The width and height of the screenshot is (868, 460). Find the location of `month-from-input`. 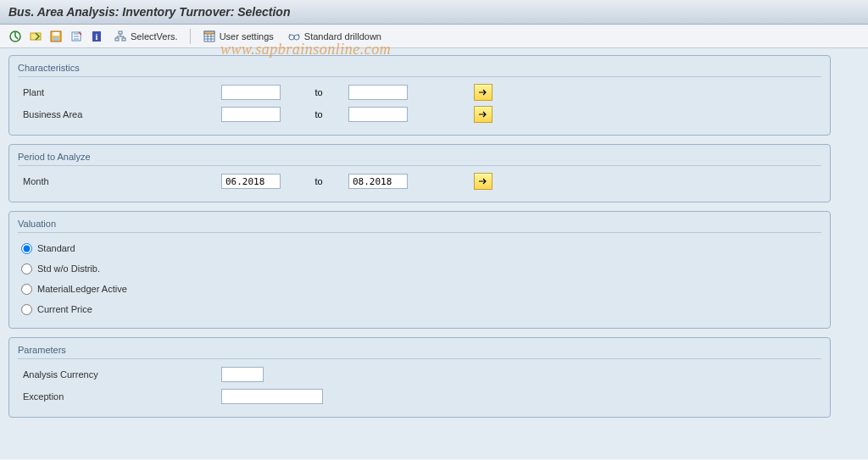

month-from-input is located at coordinates (251, 181).